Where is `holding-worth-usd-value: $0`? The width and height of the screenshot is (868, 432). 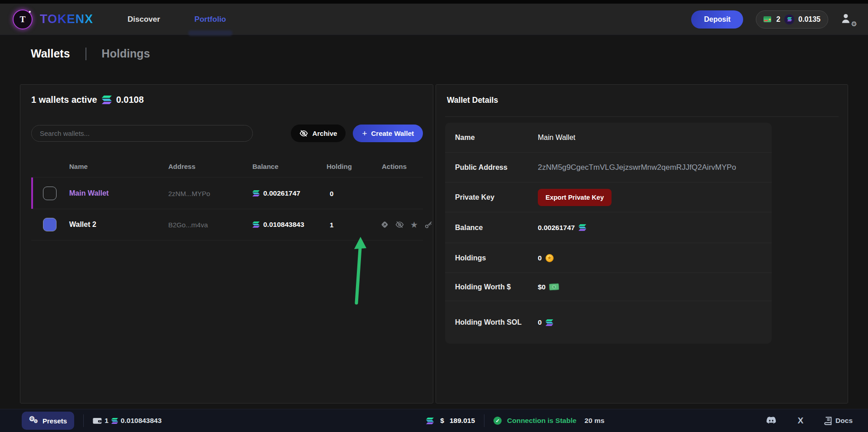
holding-worth-usd-value: $0 is located at coordinates (542, 287).